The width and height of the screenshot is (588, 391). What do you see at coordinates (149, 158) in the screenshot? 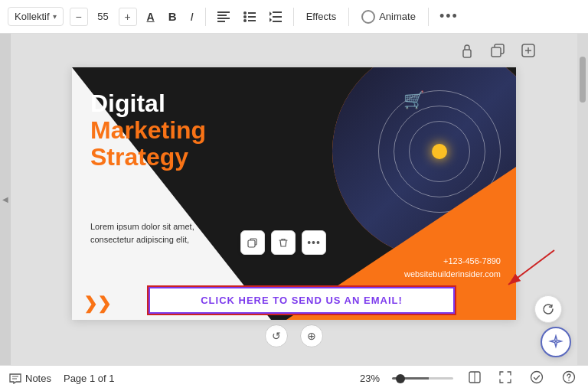
I see `slide-title-strategy: Strategy` at bounding box center [149, 158].